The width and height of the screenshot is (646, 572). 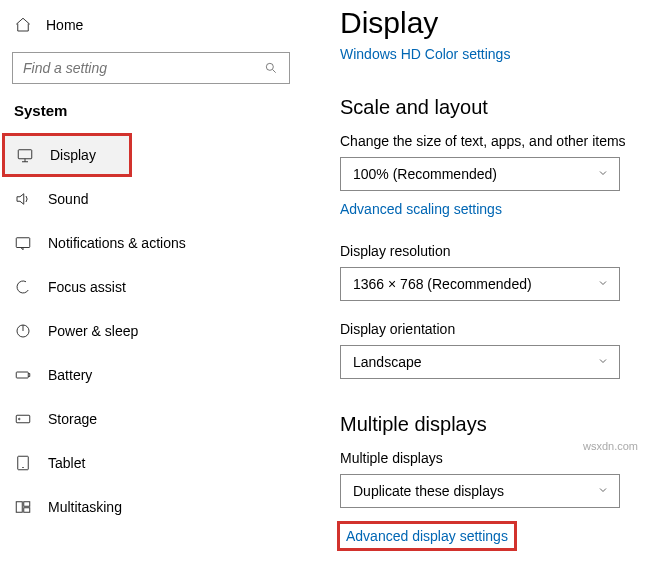 I want to click on power-icon, so click(x=23, y=331).